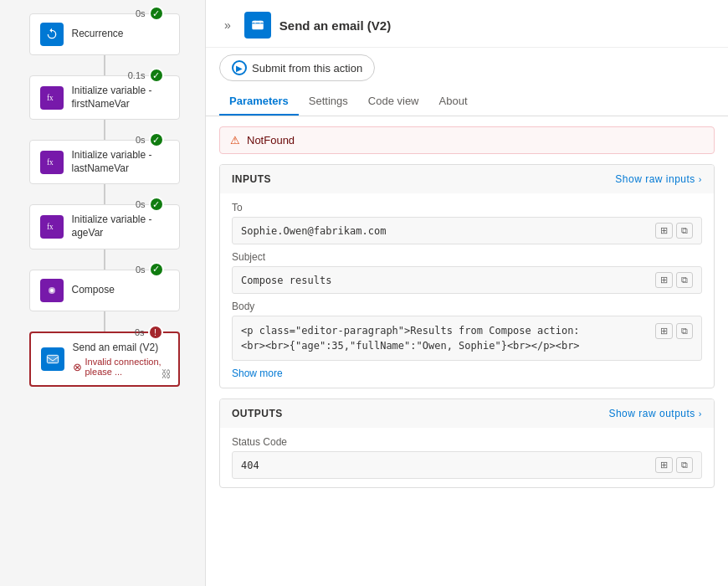  Describe the element at coordinates (105, 226) in the screenshot. I see `node-card-init-age: 0s✓fxInitialize variable - ageVar` at that location.